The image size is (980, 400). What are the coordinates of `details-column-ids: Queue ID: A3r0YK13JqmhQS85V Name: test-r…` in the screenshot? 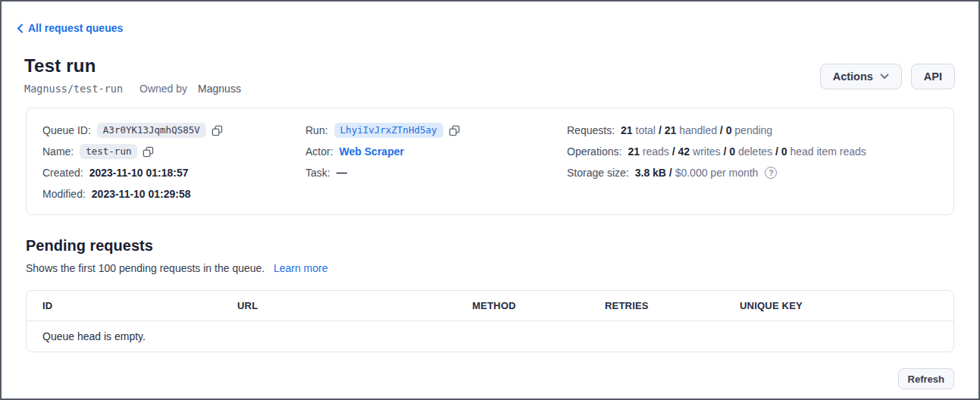 It's located at (174, 162).